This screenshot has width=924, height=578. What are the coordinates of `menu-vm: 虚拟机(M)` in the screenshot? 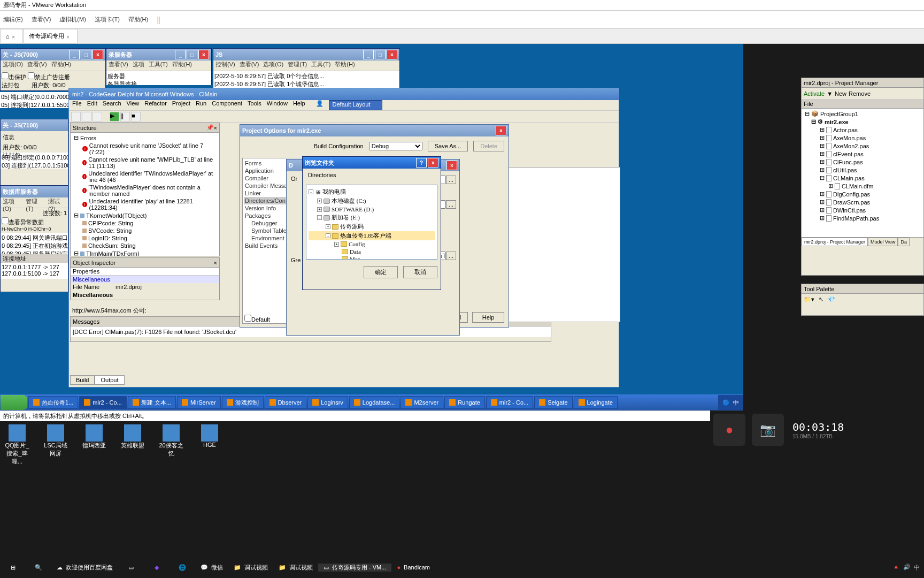 It's located at (73, 19).